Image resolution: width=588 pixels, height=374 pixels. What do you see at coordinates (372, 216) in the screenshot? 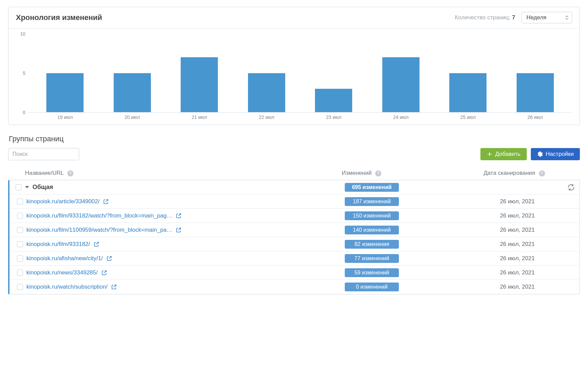
I see `changes-badge: 150 изменений` at bounding box center [372, 216].